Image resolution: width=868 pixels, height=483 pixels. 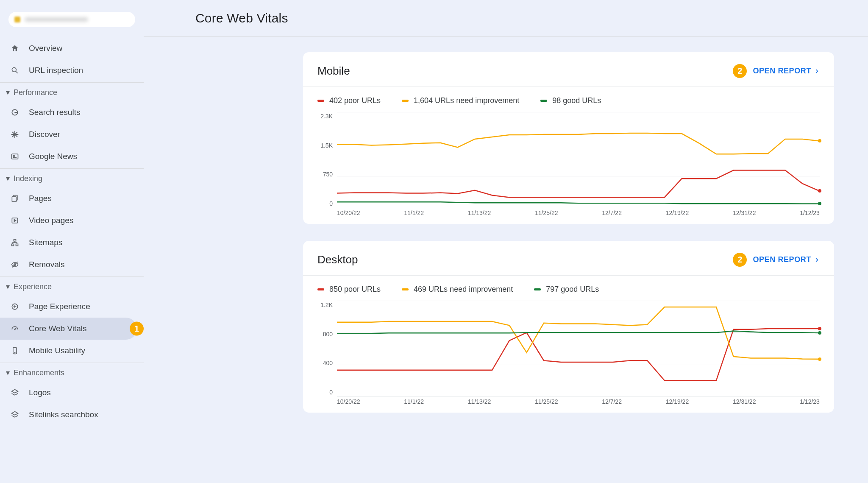 I want to click on site-favicon, so click(x=17, y=20).